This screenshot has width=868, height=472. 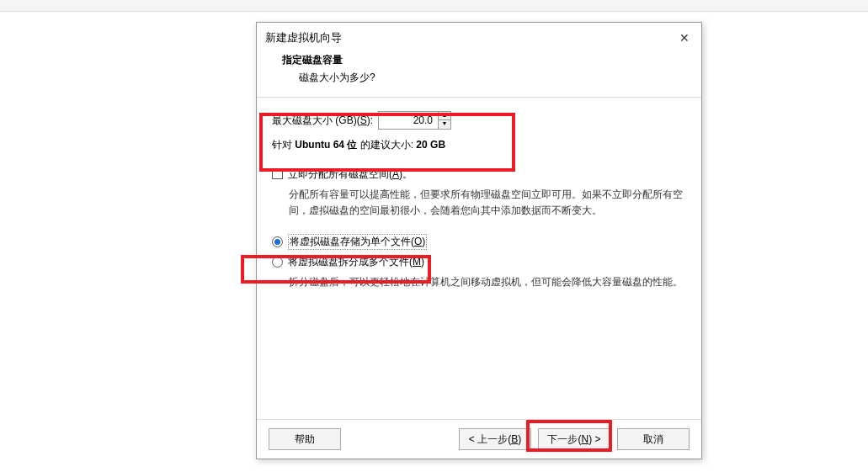 I want to click on wizard-footer: 帮助 < 上一步(B) 下一步(N) > 取消, so click(x=479, y=439).